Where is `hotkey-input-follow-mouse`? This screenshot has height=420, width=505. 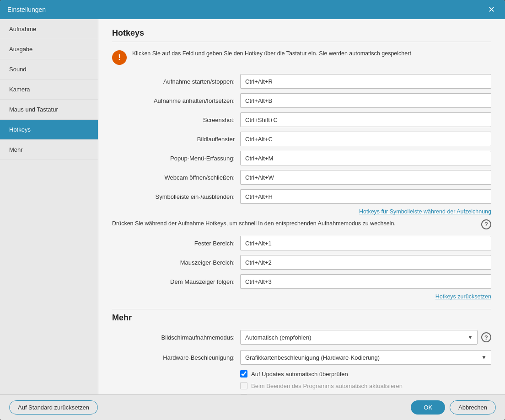
hotkey-input-follow-mouse is located at coordinates (366, 282).